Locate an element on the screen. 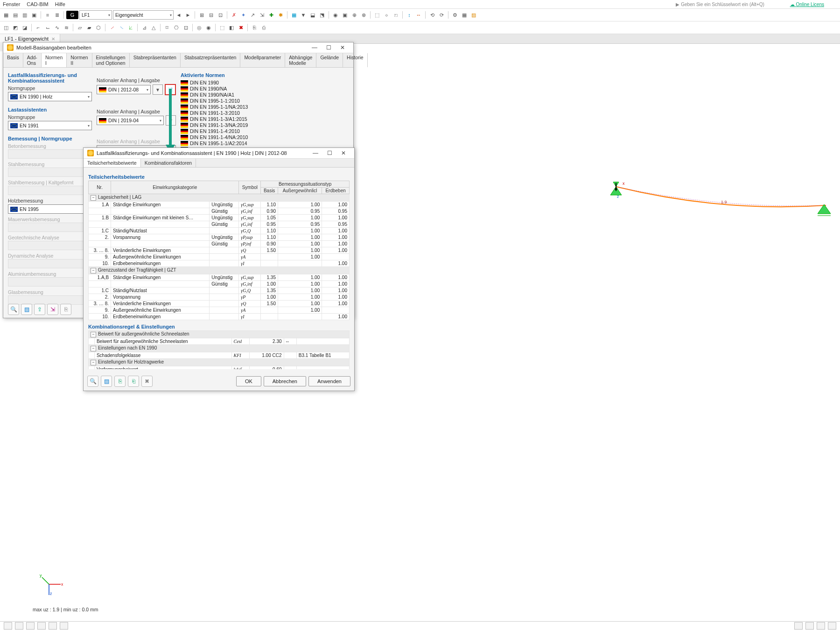 This screenshot has width=840, height=630. dialog-icon is located at coordinates (10, 48).